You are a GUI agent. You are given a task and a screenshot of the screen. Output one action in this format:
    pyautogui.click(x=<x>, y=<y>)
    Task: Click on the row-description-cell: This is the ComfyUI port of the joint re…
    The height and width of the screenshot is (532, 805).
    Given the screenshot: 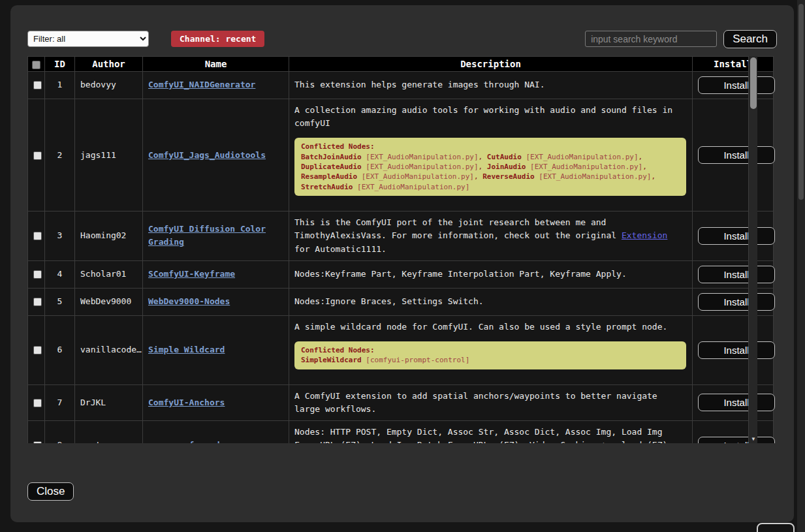 What is the action you would take?
    pyautogui.click(x=491, y=236)
    